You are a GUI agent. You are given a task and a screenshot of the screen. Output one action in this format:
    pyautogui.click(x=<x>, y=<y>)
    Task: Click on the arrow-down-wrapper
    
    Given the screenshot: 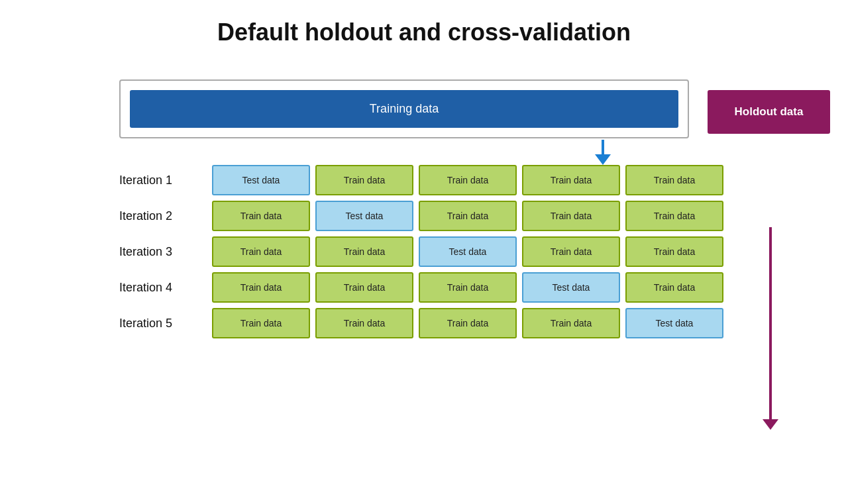 What is the action you would take?
    pyautogui.click(x=477, y=152)
    